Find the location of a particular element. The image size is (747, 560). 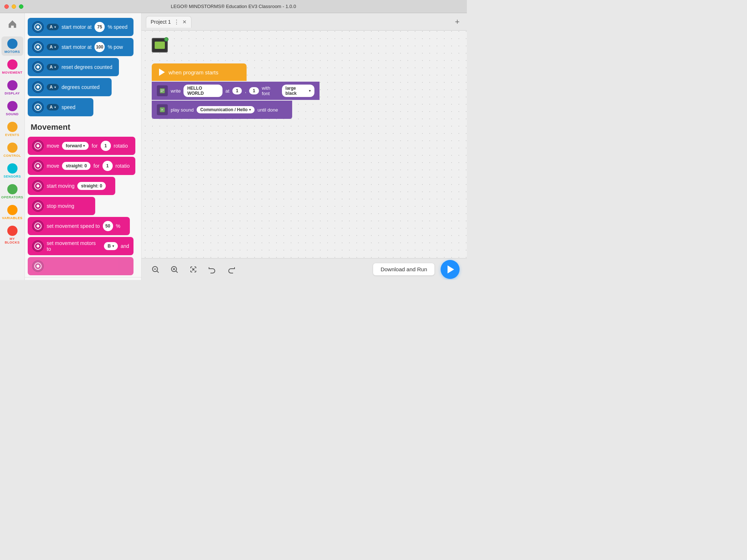

undo-button is located at coordinates (212, 269).